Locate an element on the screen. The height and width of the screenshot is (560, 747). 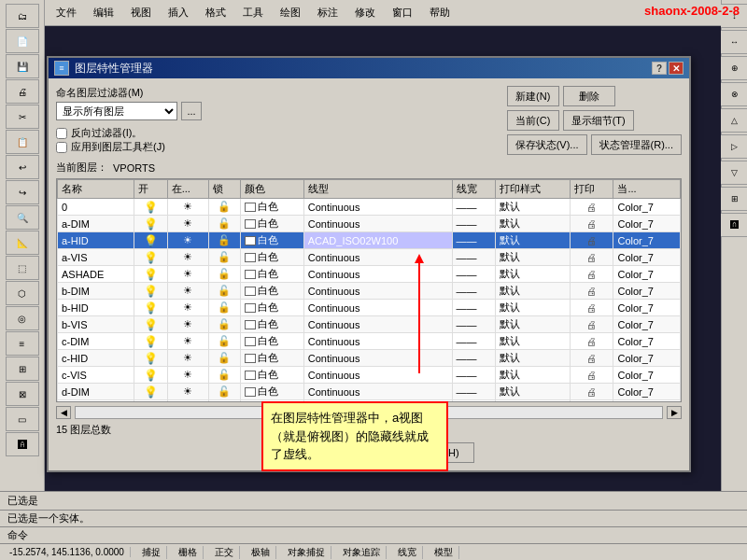
toolbar-btn-13: ◎ is located at coordinates (22, 318).